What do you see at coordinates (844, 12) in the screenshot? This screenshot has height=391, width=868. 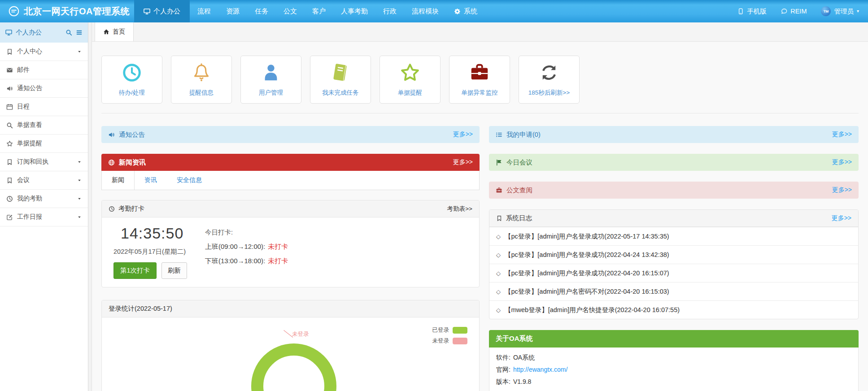 I see `user-name-label: 管理员` at bounding box center [844, 12].